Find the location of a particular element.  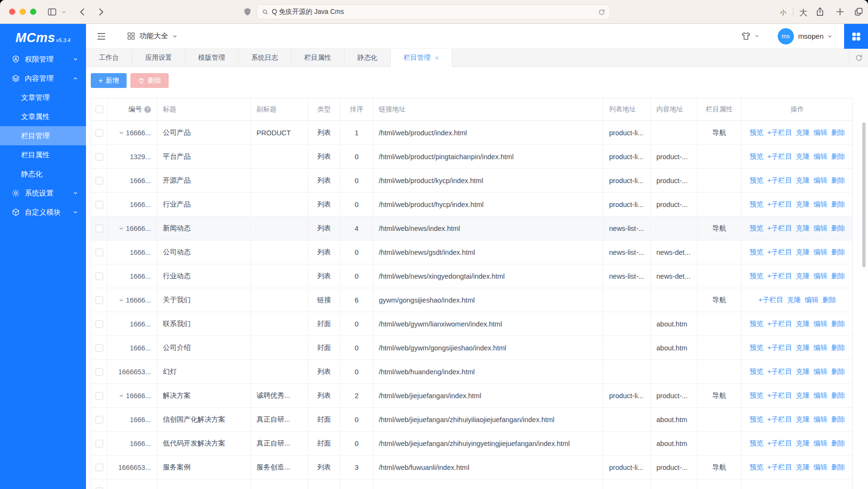

sidebar-group-content: 内容管理 is located at coordinates (43, 78).